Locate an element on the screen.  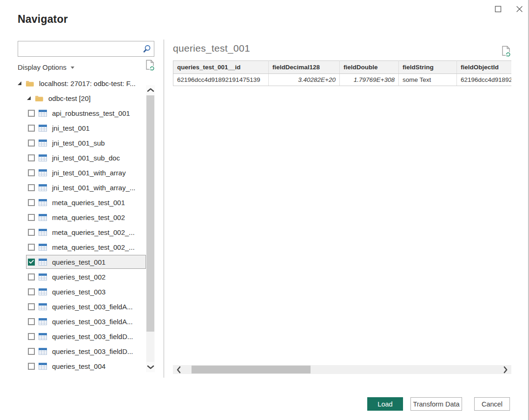
column-header: fieldDouble is located at coordinates (369, 67).